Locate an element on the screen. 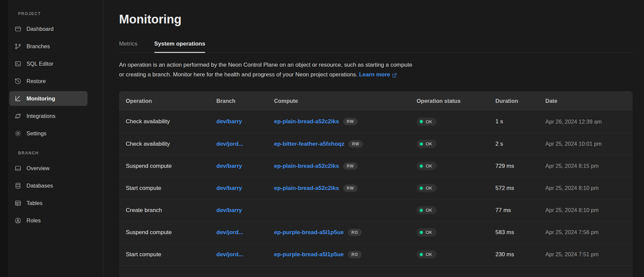 This screenshot has height=277, width=644. operation-cell: Suspend compute is located at coordinates (171, 166).